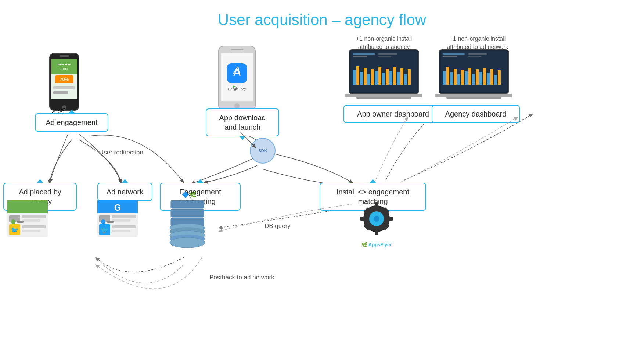 This screenshot has height=361, width=644. I want to click on svg-text: New York, so click(64, 65).